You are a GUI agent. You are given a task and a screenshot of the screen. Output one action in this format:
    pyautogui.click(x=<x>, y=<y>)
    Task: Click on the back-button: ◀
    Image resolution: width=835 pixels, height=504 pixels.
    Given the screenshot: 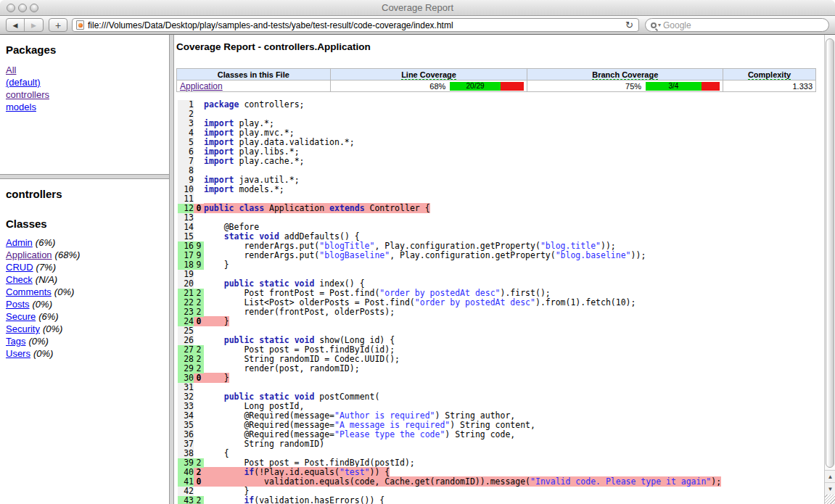 What is the action you would take?
    pyautogui.click(x=16, y=25)
    